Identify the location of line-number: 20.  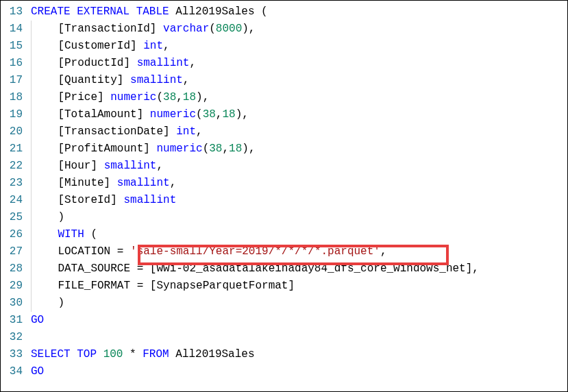
(16, 132).